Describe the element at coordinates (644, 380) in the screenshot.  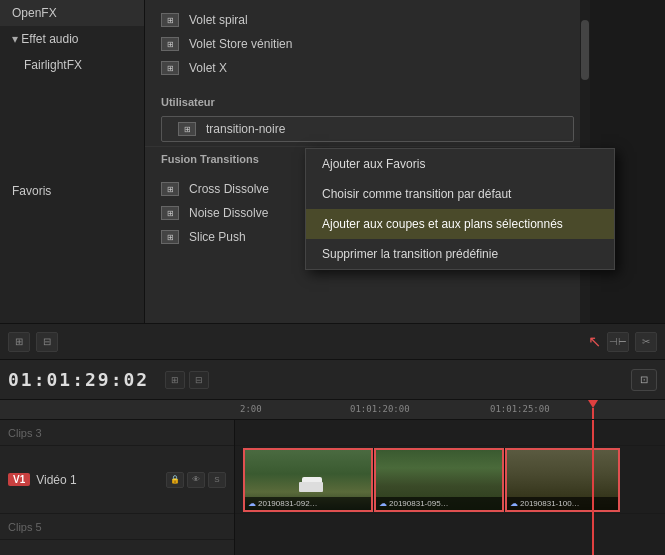
I see `fit-to-window: ⊡` at that location.